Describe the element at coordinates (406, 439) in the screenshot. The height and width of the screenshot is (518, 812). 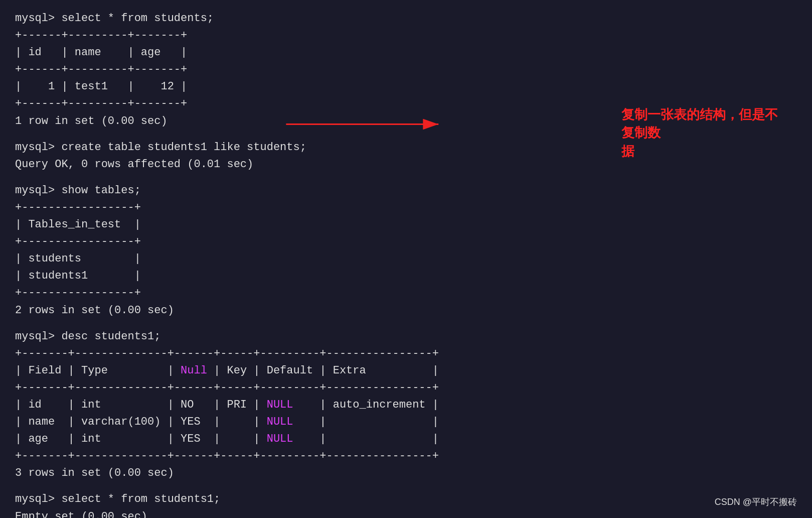
I see `desc-row-age: | age | int | YES | | NULL | |` at that location.